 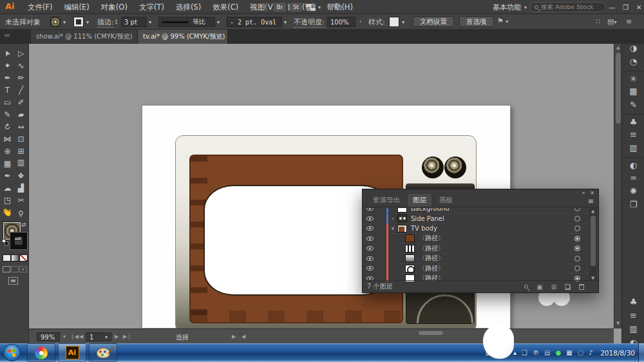 I want to click on symbol-sprayer-tool: ☁, so click(x=8, y=188).